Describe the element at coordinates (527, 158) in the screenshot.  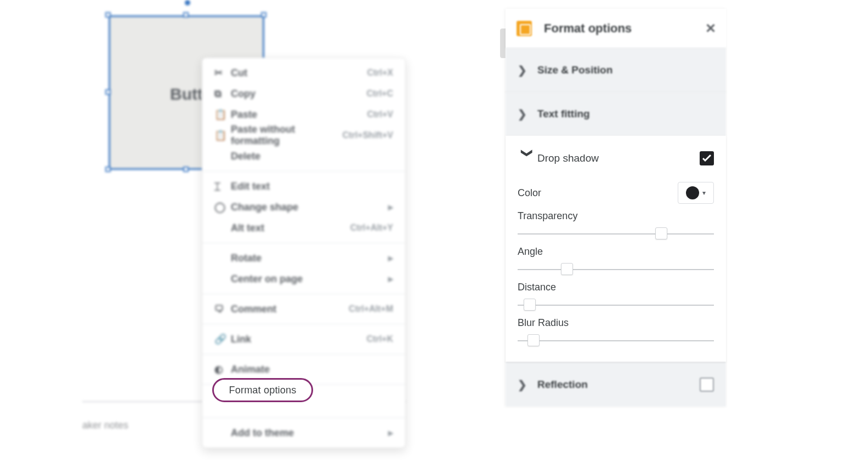
I see `chevron-down-icon: ❯` at that location.